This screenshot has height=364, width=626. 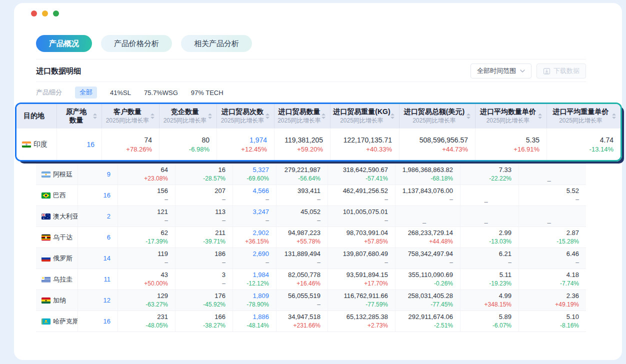 I want to click on yoy-change: -56.64%, so click(x=309, y=179).